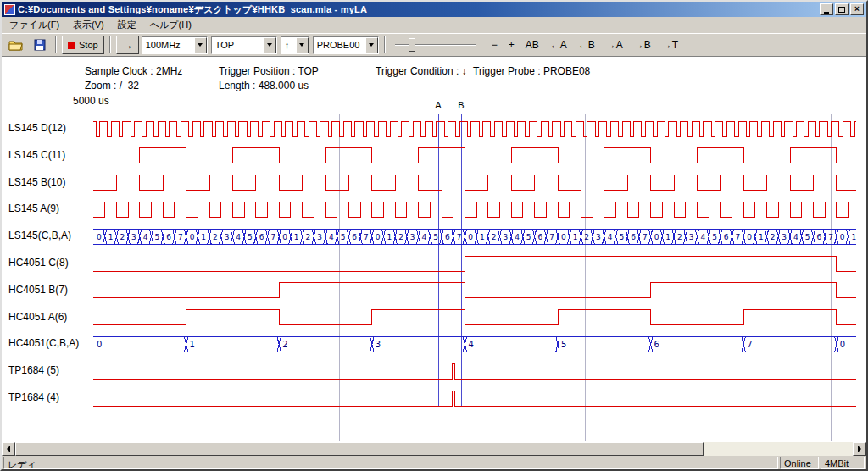 This screenshot has width=868, height=471. What do you see at coordinates (15, 45) in the screenshot?
I see `open-folder-icon` at bounding box center [15, 45].